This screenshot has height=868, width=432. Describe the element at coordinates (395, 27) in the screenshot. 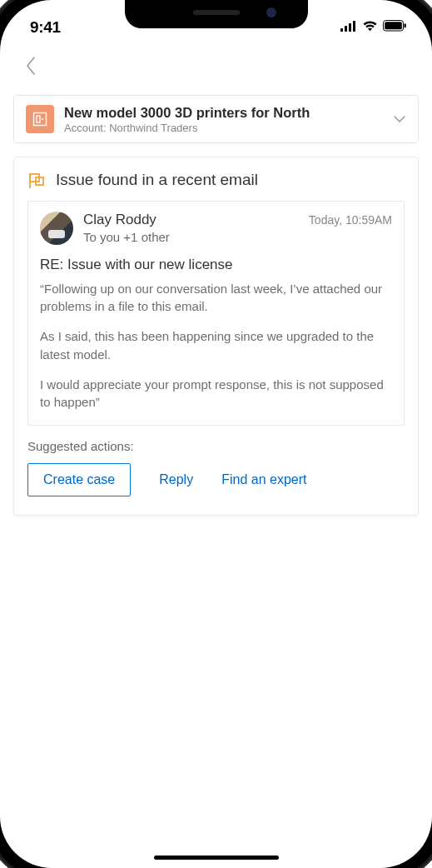

I see `battery-icon` at that location.